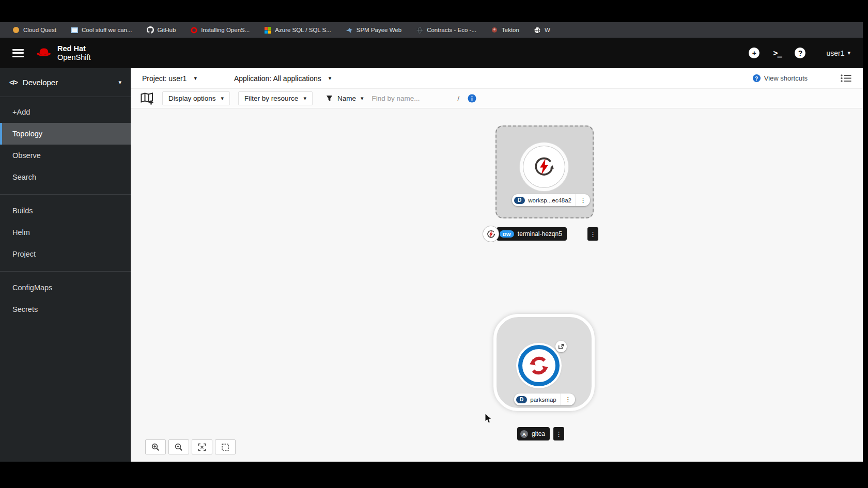  I want to click on bookmark-label: Azure SQL / SQL S..., so click(303, 30).